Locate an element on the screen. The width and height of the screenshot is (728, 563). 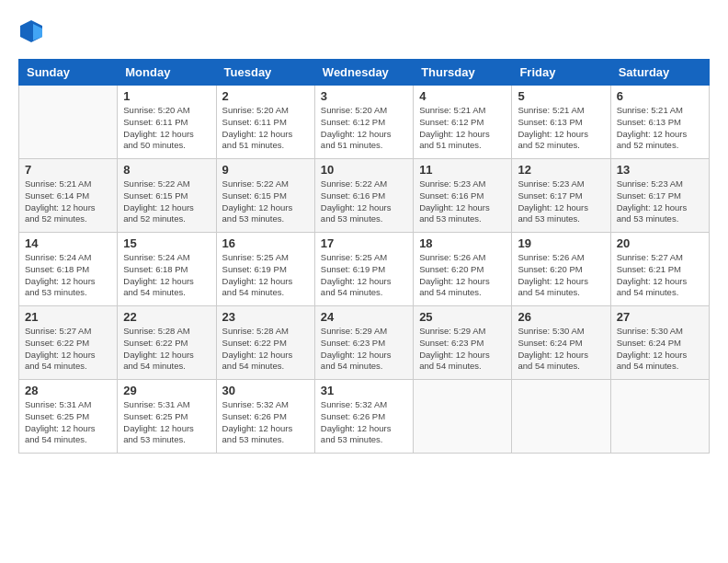
day-number: 29 is located at coordinates (166, 390).